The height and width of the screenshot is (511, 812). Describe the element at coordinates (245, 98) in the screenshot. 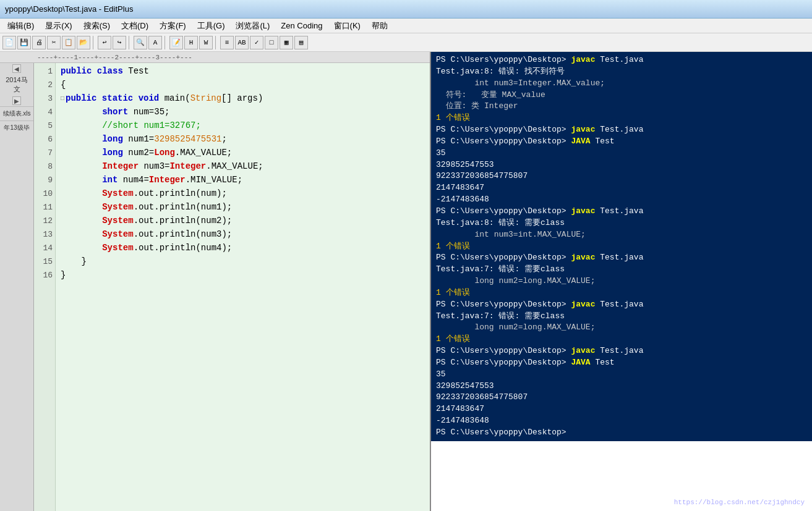

I see `code-line: □public static void main(String[] args)` at that location.